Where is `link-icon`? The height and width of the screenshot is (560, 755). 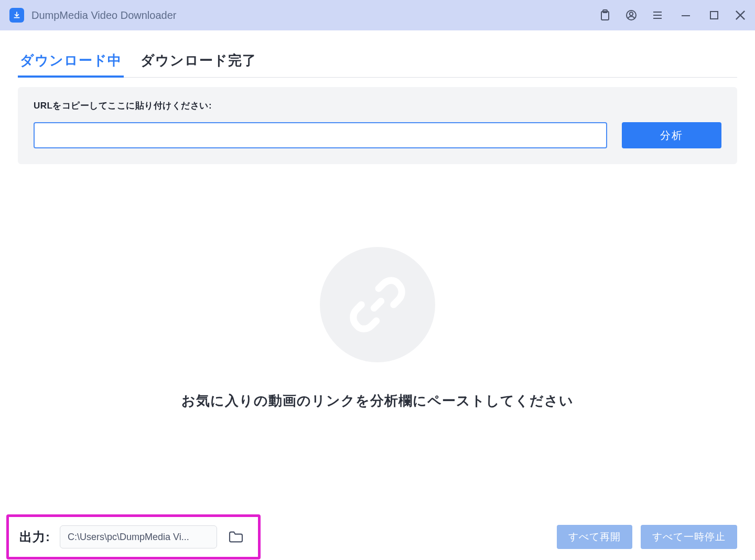
link-icon is located at coordinates (378, 305).